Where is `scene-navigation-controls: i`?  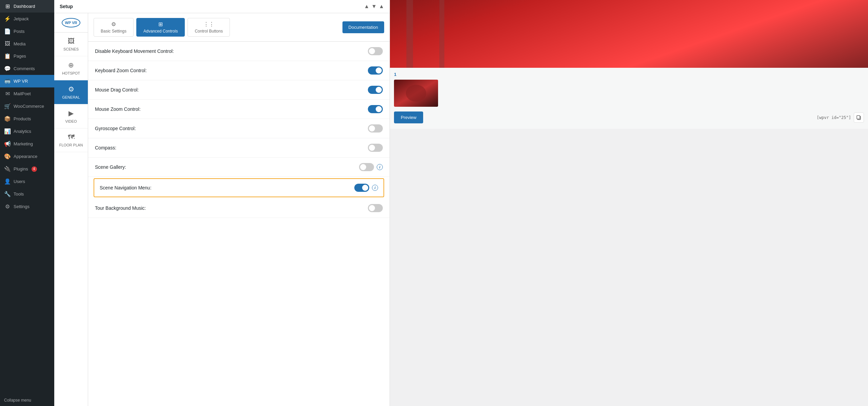
scene-navigation-controls: i is located at coordinates (366, 188).